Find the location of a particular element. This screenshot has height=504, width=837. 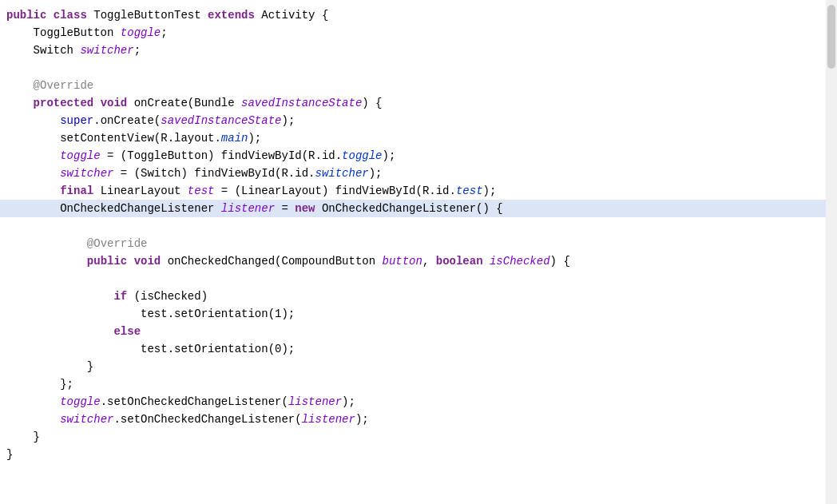

code-token: setContentView(R.layout. is located at coordinates (113, 138).